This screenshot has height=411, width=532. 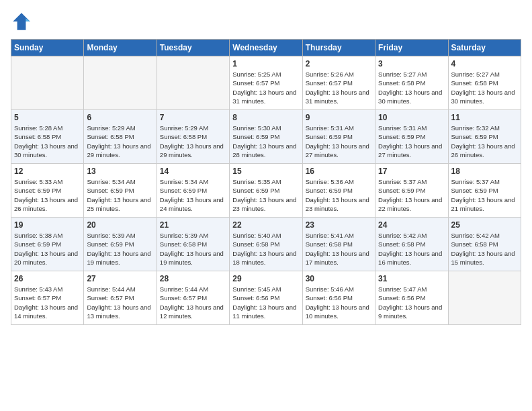 What do you see at coordinates (266, 298) in the screenshot?
I see `calendar-day-cell: 29Sunrise: 5:45 AM Sunset: 6:56 PM Dayli…` at bounding box center [266, 298].